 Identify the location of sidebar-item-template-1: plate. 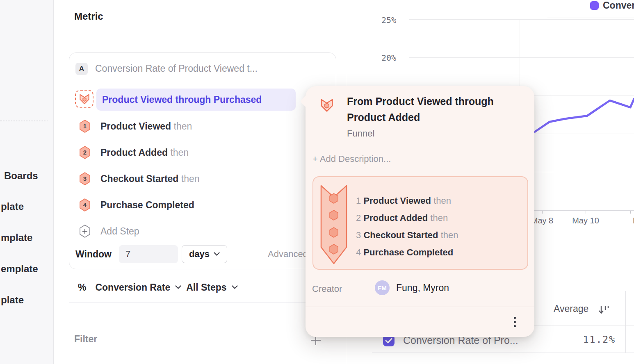
(12, 207).